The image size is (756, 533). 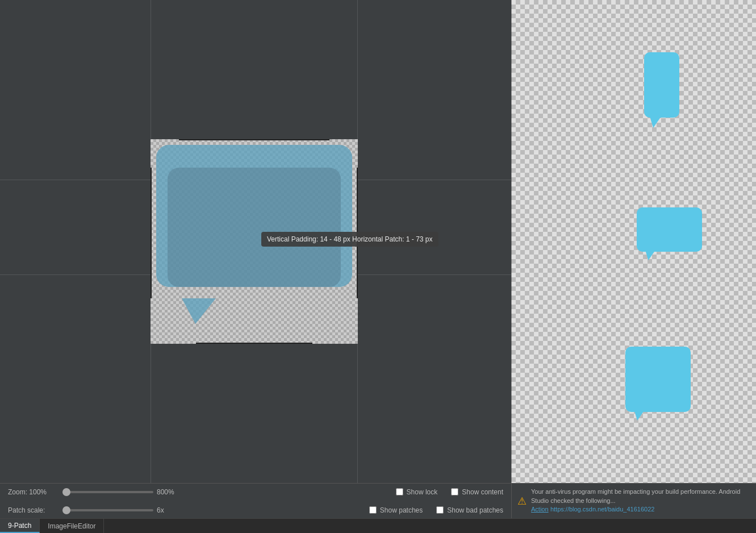 What do you see at coordinates (72, 526) in the screenshot?
I see `tab-image-editor-label: ImageFileEditor` at bounding box center [72, 526].